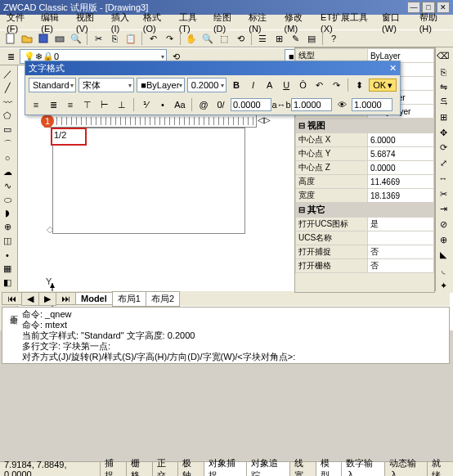 The width and height of the screenshot is (453, 476). What do you see at coordinates (129, 299) in the screenshot?
I see `tab-layout1: 布局1` at bounding box center [129, 299].